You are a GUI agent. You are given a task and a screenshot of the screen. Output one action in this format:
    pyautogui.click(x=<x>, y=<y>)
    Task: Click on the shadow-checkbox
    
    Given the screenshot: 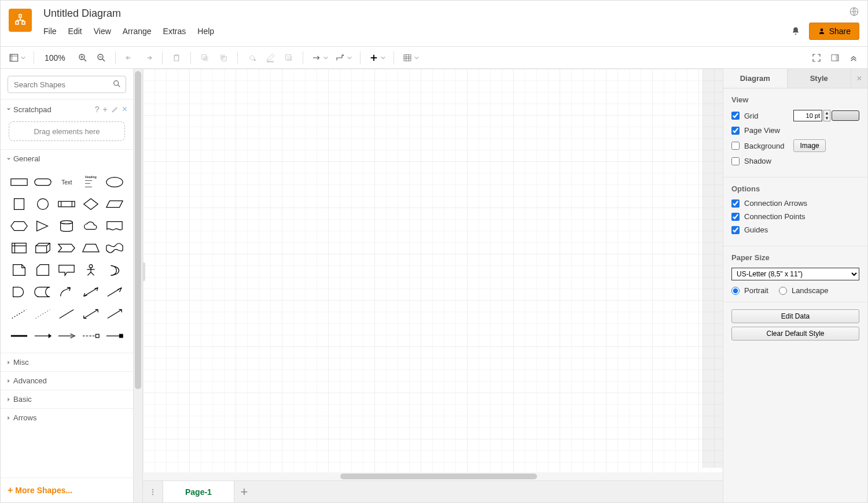 What is the action you would take?
    pyautogui.click(x=735, y=161)
    